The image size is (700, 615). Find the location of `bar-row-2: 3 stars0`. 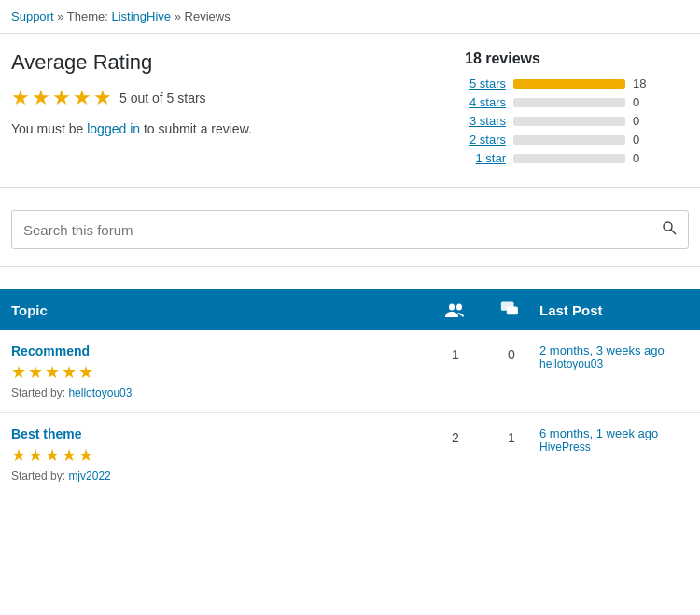

bar-row-2: 3 stars0 is located at coordinates (577, 121).